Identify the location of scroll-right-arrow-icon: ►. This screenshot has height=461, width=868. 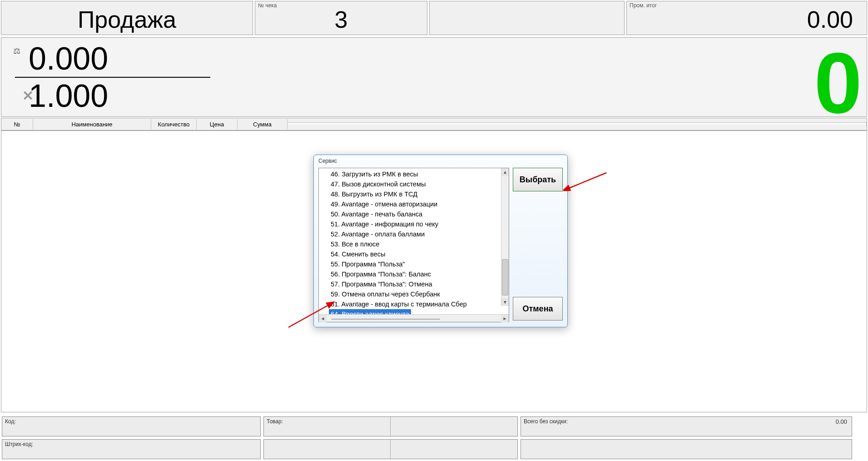
(505, 318).